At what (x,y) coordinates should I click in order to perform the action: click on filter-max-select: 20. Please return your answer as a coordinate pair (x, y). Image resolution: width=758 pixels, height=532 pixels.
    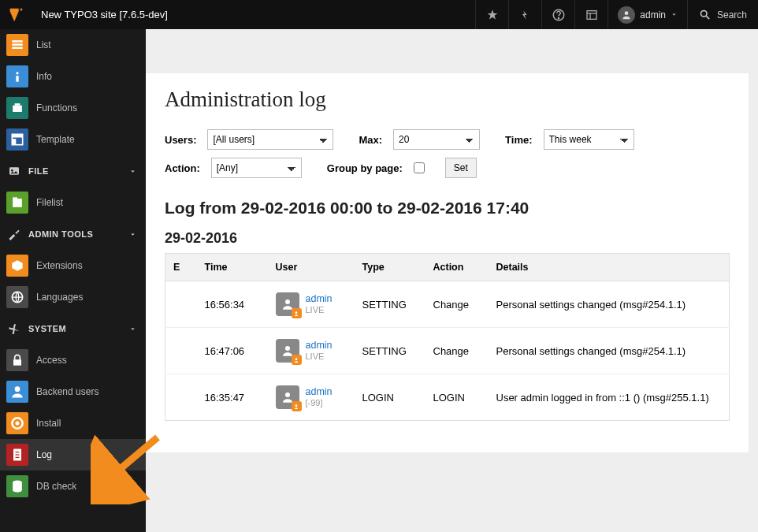
    Looking at the image, I should click on (437, 140).